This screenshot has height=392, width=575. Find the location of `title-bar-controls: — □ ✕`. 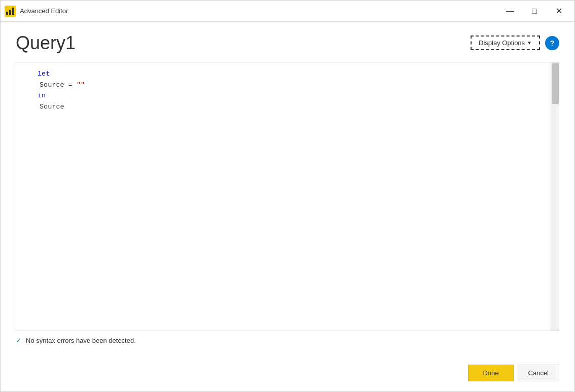

title-bar-controls: — □ ✕ is located at coordinates (534, 11).